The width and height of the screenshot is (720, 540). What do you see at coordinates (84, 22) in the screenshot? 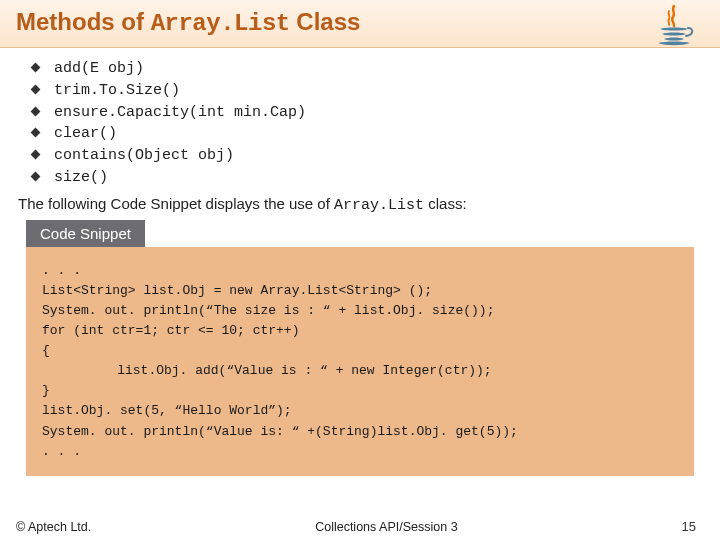
I see `title-pre: Methods of` at bounding box center [84, 22].